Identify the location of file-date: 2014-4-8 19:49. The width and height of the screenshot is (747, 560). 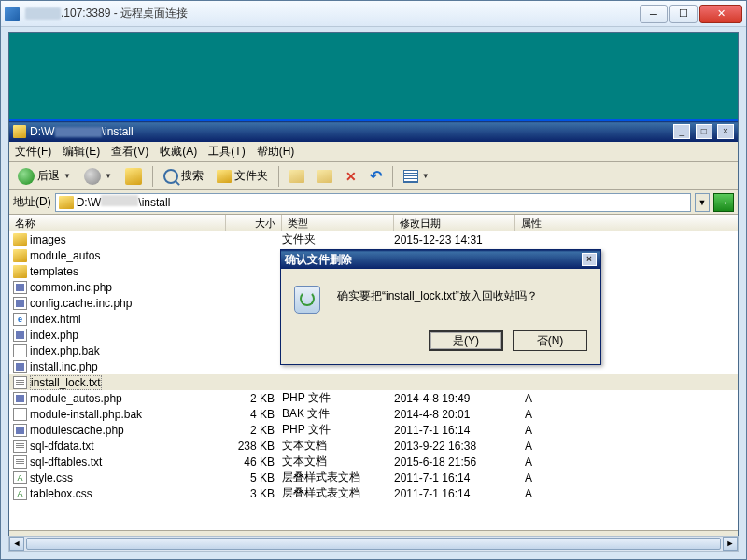
(455, 399).